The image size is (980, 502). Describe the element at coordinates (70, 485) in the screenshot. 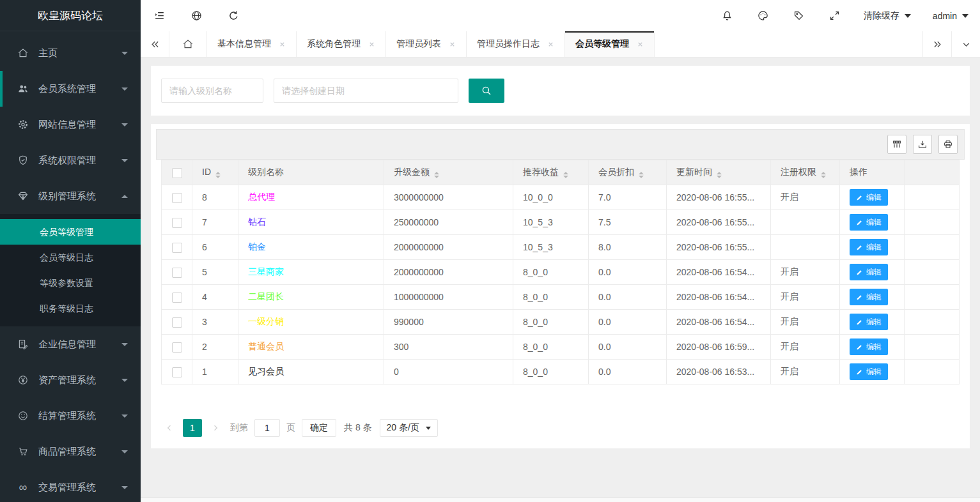

I see `sidebar-item-trade: ∞ 交易管理系统` at that location.